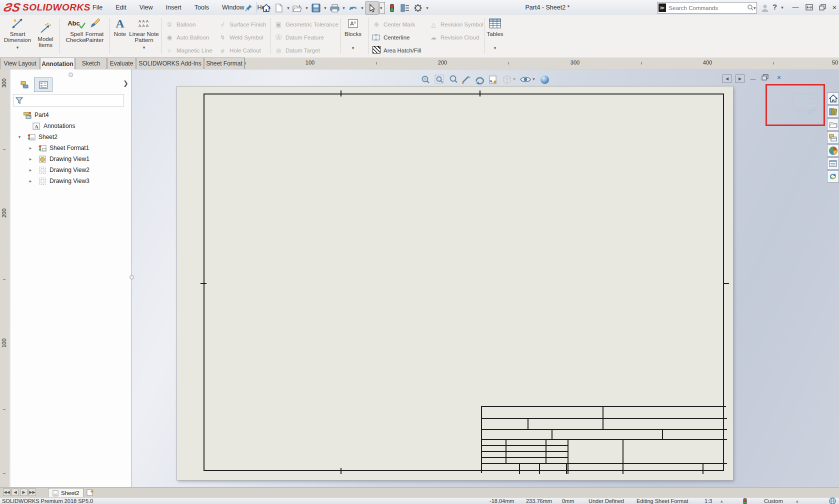 Image resolution: width=839 pixels, height=504 pixels. I want to click on linear-note-pattern-button: AAAAAA Linear Note Pattern ▾, so click(144, 34).